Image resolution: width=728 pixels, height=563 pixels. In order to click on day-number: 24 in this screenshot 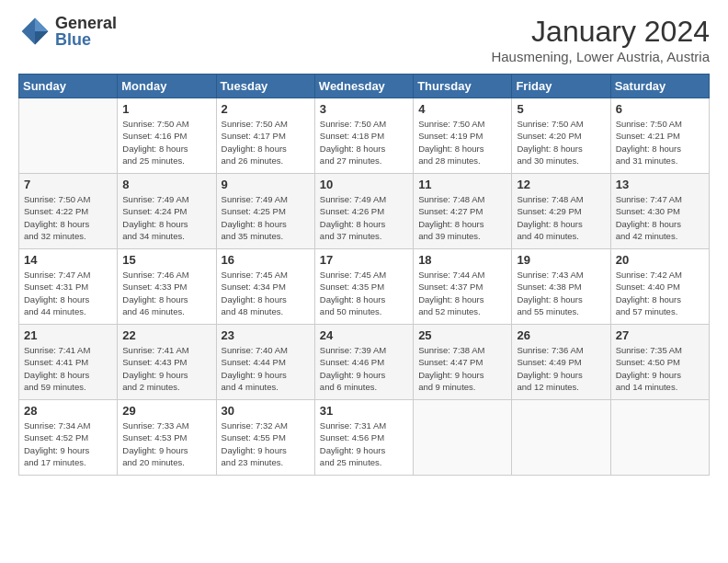, I will do `click(364, 335)`.